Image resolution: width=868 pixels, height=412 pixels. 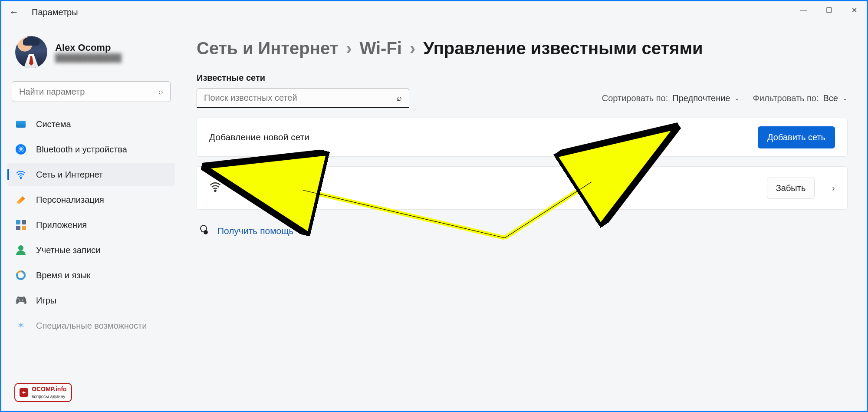 I want to click on get-help-link: Получить помощь, so click(x=256, y=231).